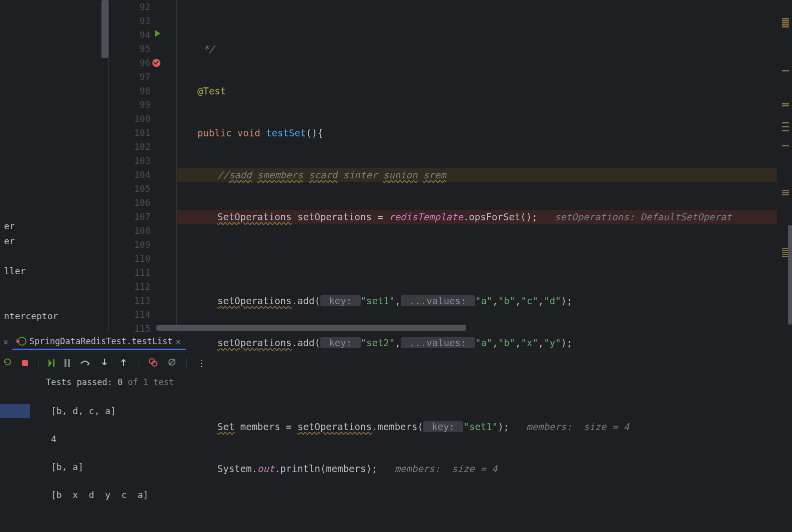 This screenshot has width=792, height=532. I want to click on step-over-icon, so click(85, 363).